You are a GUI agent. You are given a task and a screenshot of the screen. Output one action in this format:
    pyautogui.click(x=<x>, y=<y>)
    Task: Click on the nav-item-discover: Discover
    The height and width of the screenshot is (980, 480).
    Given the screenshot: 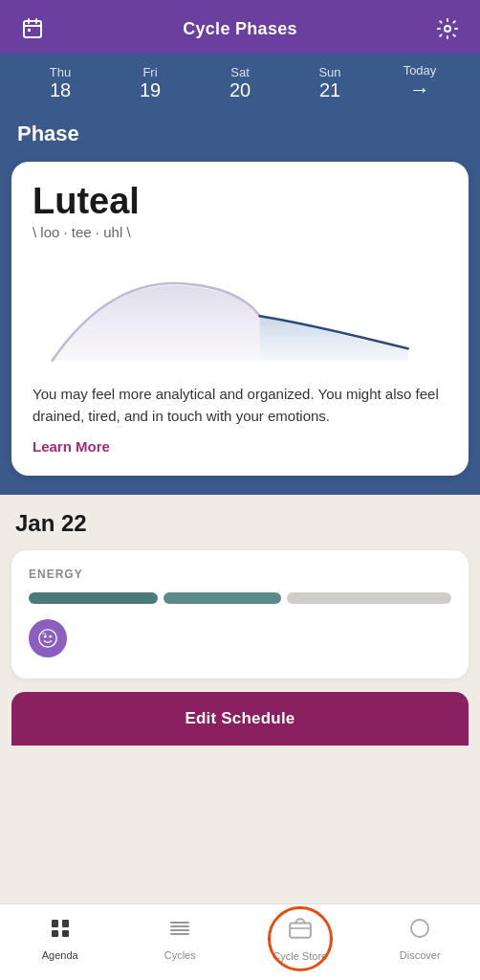 What is the action you would take?
    pyautogui.click(x=421, y=939)
    